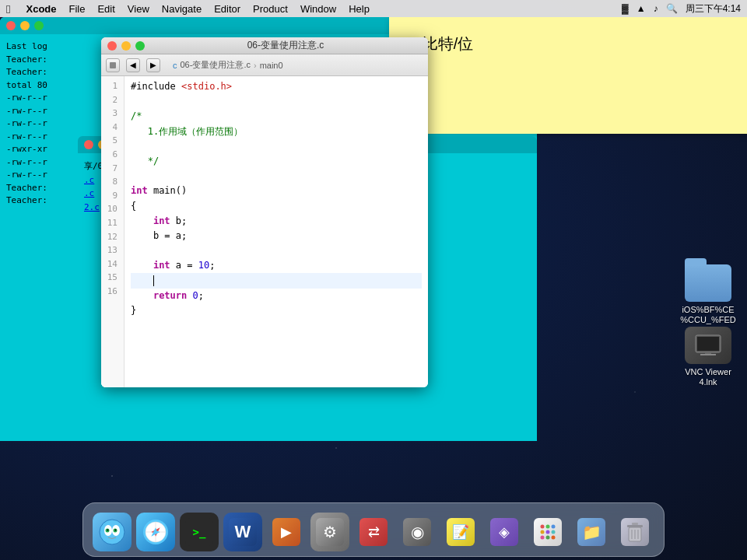 This screenshot has width=747, height=560. Describe the element at coordinates (110, 100) in the screenshot. I see `ln-2: 2` at that location.